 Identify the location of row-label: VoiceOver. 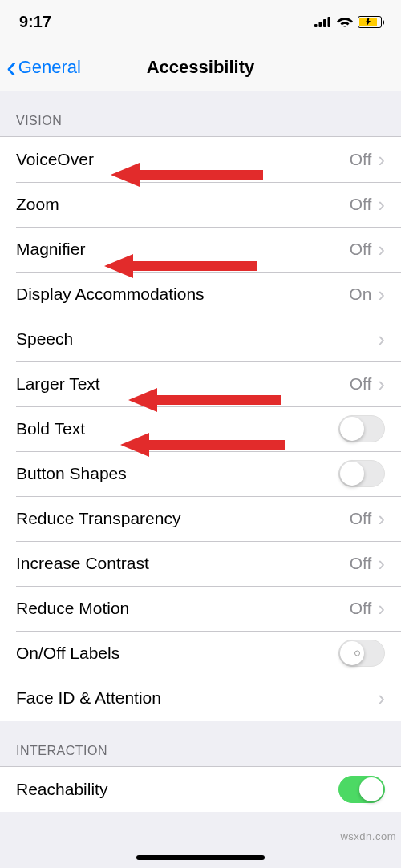
(183, 159).